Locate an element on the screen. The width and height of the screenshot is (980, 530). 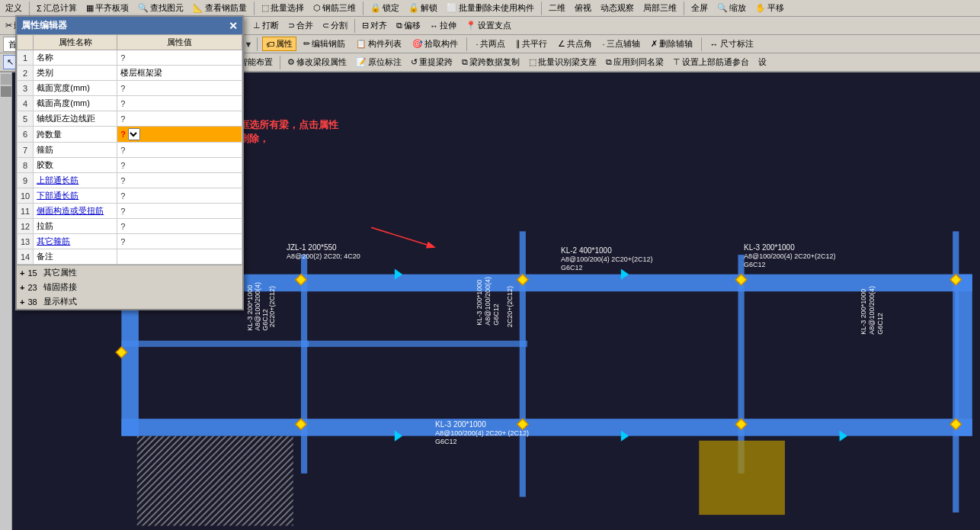
prop-footer-row-23: + 23 锚固搭接 is located at coordinates (130, 287).